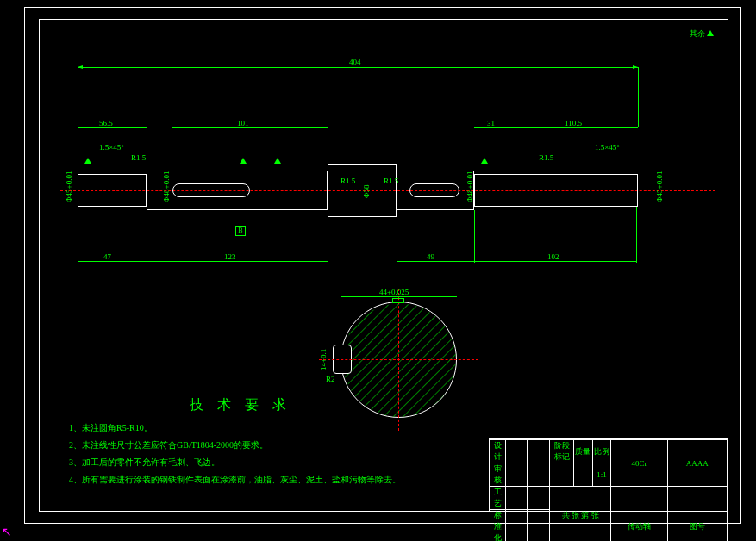 Image resolution: width=756 pixels, height=541 pixels. I want to click on section-top-key, so click(398, 301).